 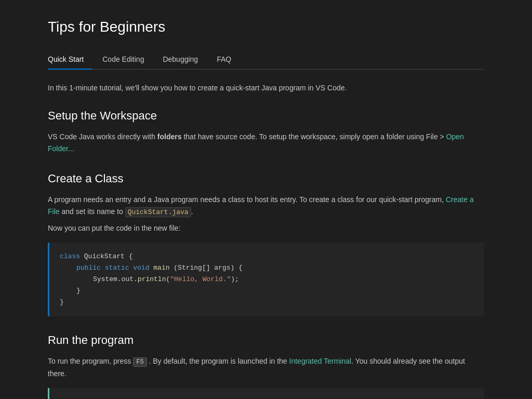 What do you see at coordinates (224, 59) in the screenshot?
I see `tab-faq: FAQ` at bounding box center [224, 59].